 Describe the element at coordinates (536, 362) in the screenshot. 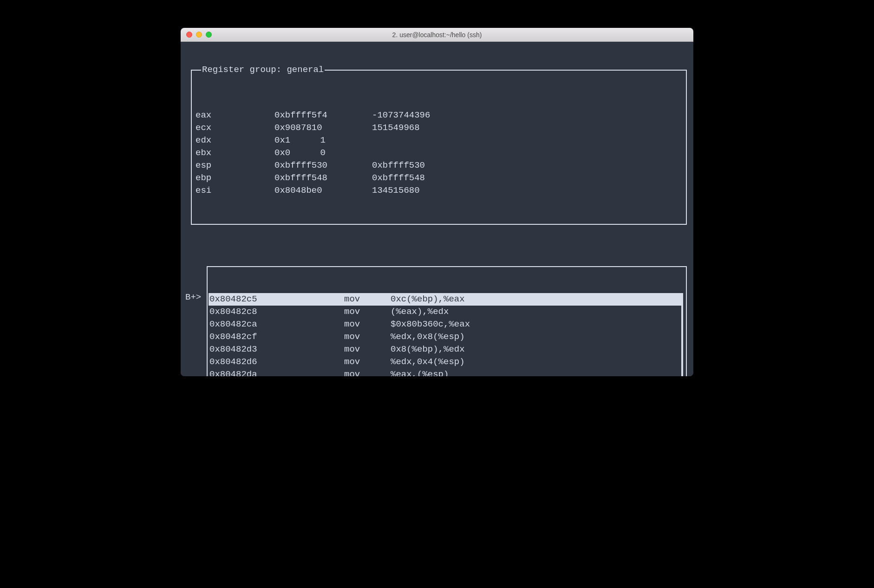

I see `asm-operands: %edx,0x4(%esp)` at that location.